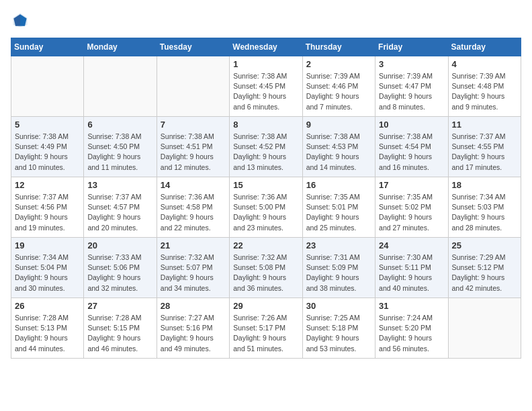 This screenshot has height=411, width=532. I want to click on logo, so click(21, 20).